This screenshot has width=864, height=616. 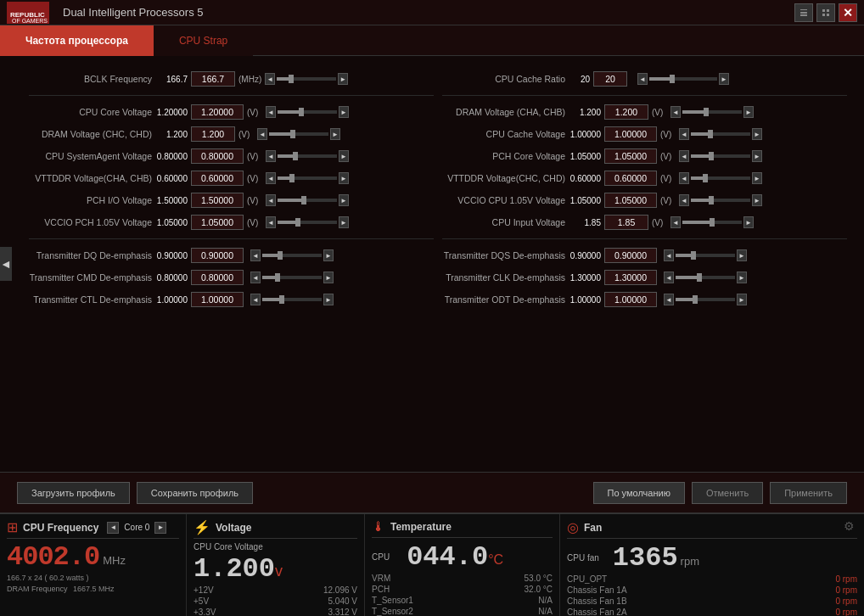 I want to click on tx-ctl-slider: ◄ ►, so click(x=292, y=300).